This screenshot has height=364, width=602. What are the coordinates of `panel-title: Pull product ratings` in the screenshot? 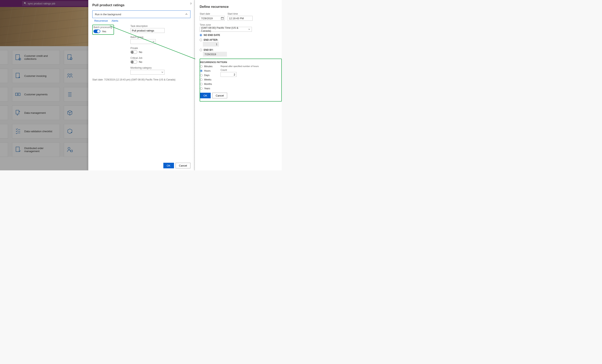 It's located at (141, 5).